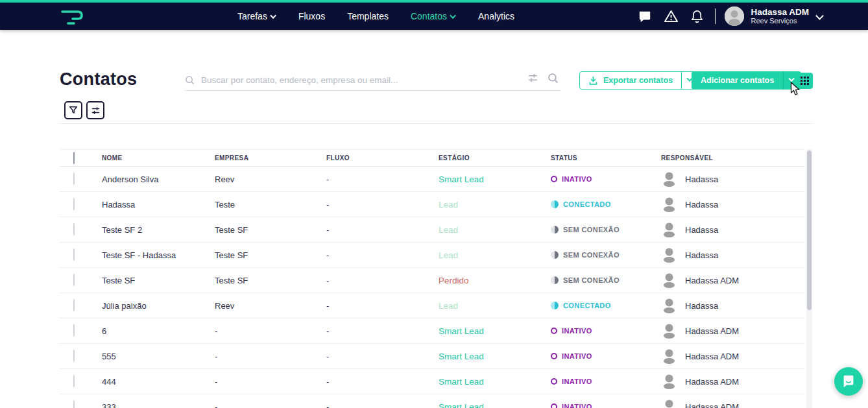 The image size is (868, 408). What do you see at coordinates (631, 80) in the screenshot?
I see `export-contacts-button: Exportar contatos` at bounding box center [631, 80].